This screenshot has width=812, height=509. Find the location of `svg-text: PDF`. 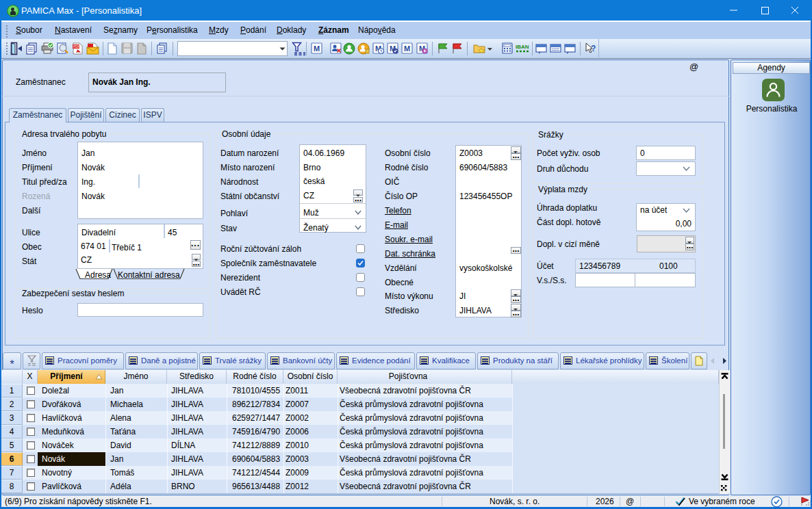

svg-text: PDF is located at coordinates (77, 47).